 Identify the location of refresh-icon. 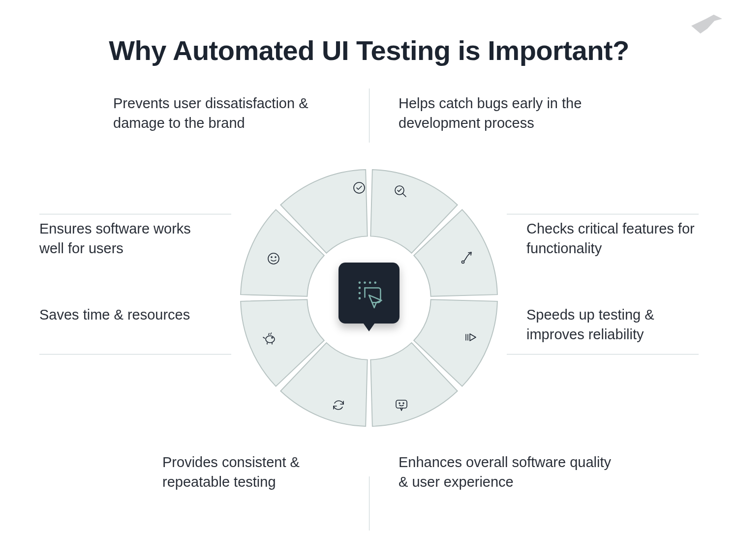
(338, 405).